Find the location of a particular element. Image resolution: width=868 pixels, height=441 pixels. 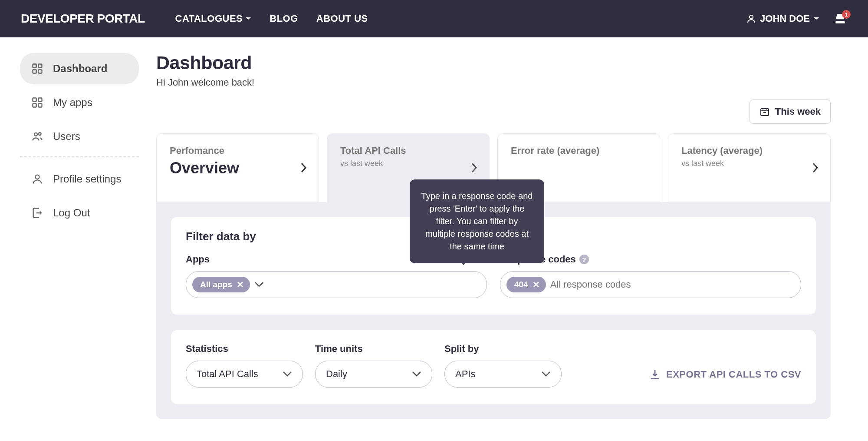

sidebar-item-my-apps: My apps is located at coordinates (79, 103).